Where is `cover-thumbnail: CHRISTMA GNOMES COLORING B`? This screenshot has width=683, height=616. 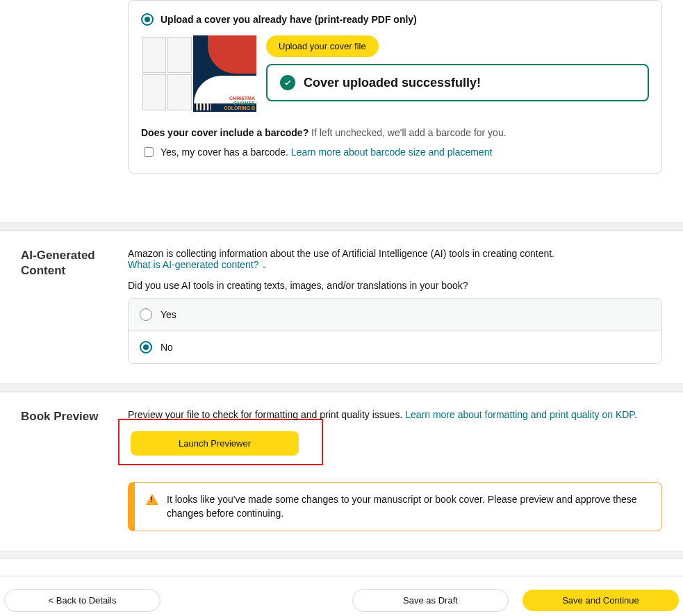 cover-thumbnail: CHRISTMA GNOMES COLORING B is located at coordinates (199, 74).